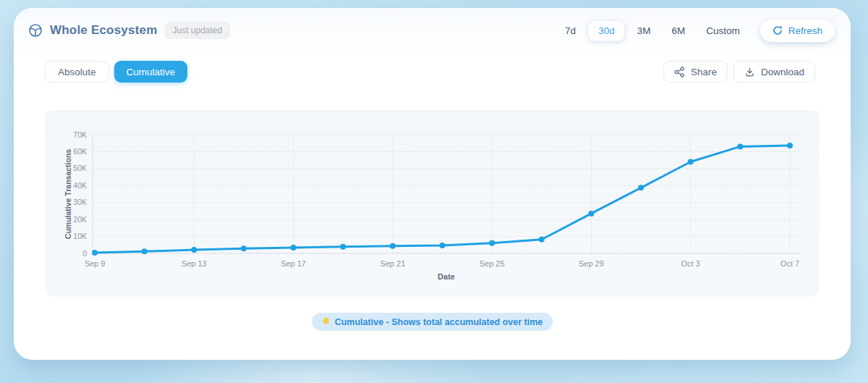  Describe the element at coordinates (570, 30) in the screenshot. I see `time-range-7d: 7d` at that location.